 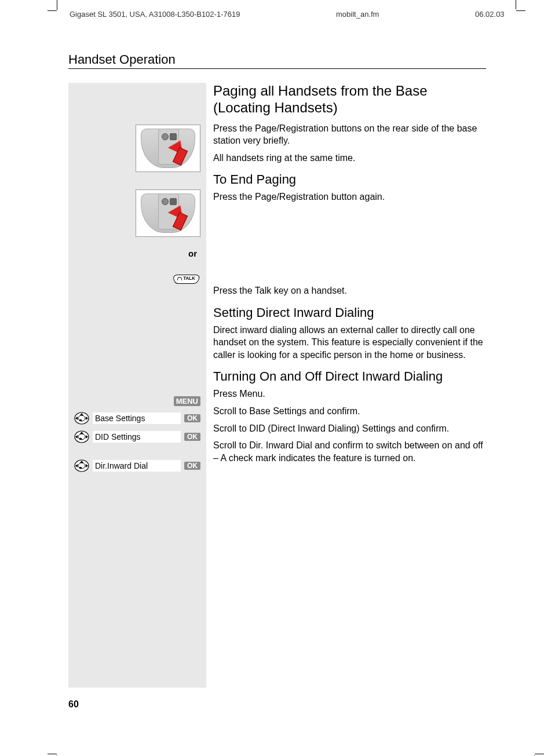 What do you see at coordinates (272, 9) in the screenshot?
I see `crop-marks-top: Gigaset SL 3501, USA, A31008-L350-B102-1…` at bounding box center [272, 9].